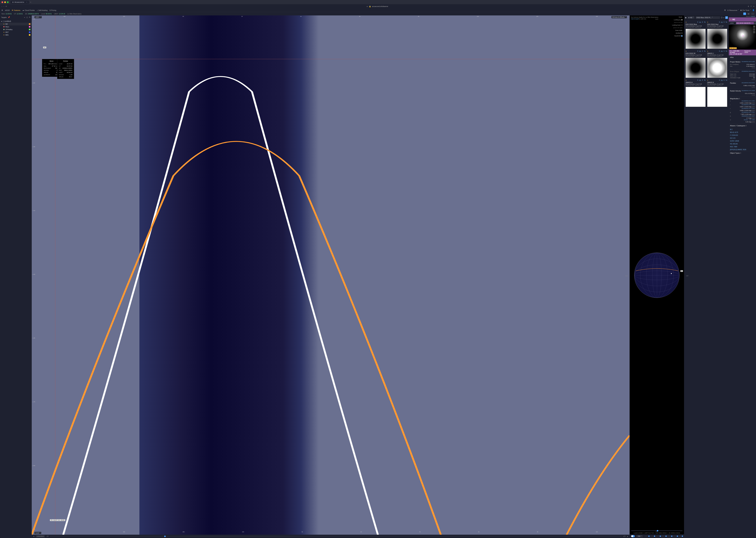  Describe the element at coordinates (686, 18) in the screenshot. I see `images-icon: ▦` at that location.